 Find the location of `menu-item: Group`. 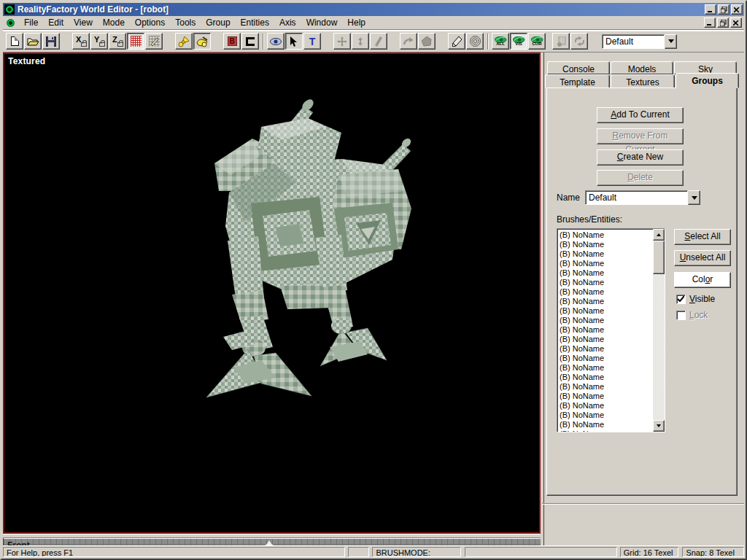

menu-item: Group is located at coordinates (217, 23).